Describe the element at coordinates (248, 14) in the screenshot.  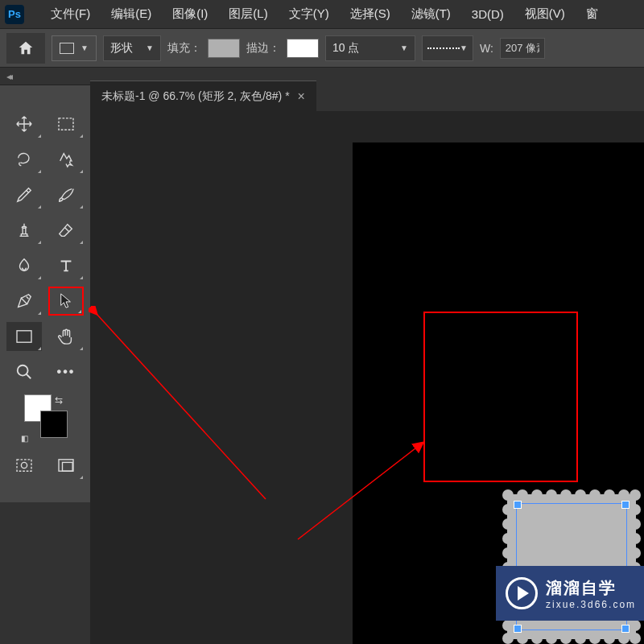
I see `menu-layer: 图层(L)` at that location.